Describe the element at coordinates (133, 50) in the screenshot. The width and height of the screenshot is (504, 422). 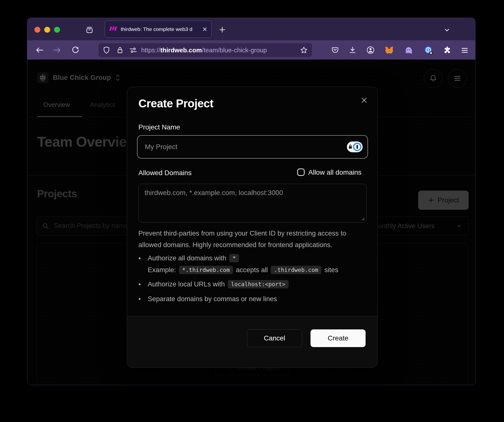
I see `permissions-icon` at that location.